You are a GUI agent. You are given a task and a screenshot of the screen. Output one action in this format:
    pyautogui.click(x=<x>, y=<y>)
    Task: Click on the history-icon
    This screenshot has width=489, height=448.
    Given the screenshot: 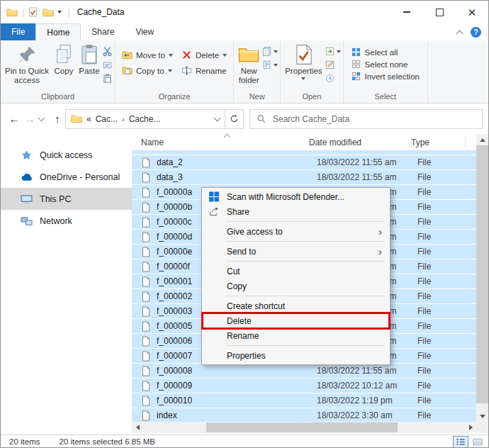 What is the action you would take?
    pyautogui.click(x=330, y=78)
    